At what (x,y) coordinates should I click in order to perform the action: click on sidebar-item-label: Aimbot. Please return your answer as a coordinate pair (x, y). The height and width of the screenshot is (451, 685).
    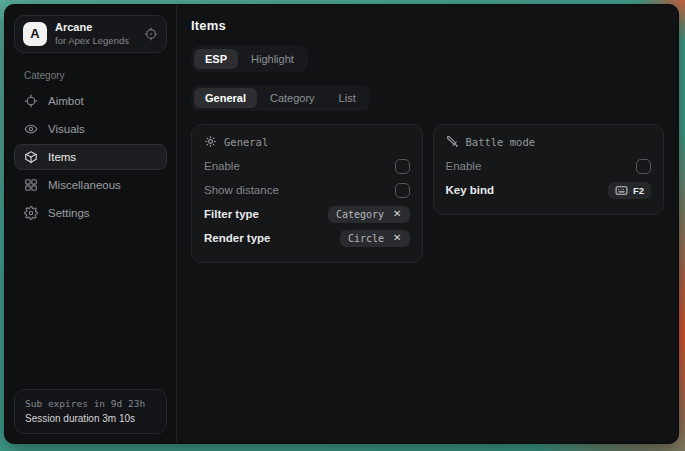
    Looking at the image, I should click on (66, 101).